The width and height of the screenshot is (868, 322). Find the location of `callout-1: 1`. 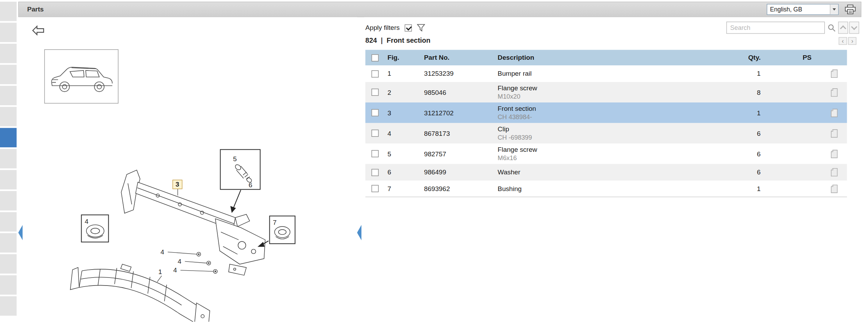

callout-1: 1 is located at coordinates (160, 272).